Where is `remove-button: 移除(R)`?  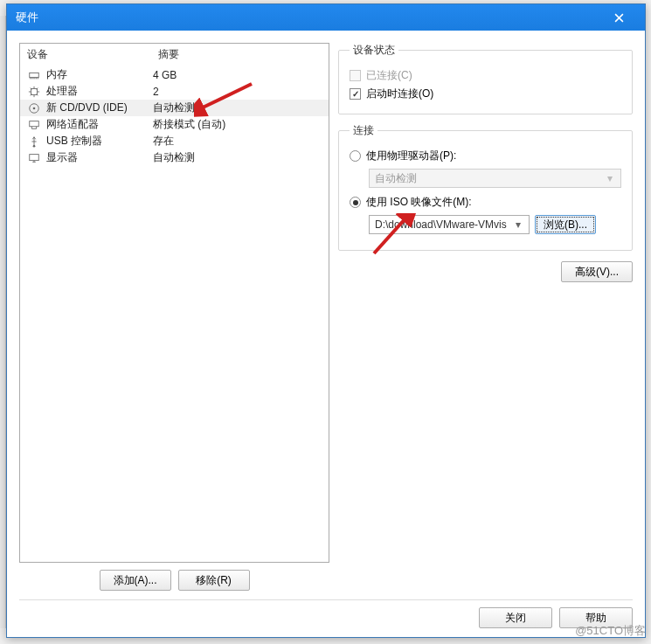 remove-button: 移除(R) is located at coordinates (214, 580).